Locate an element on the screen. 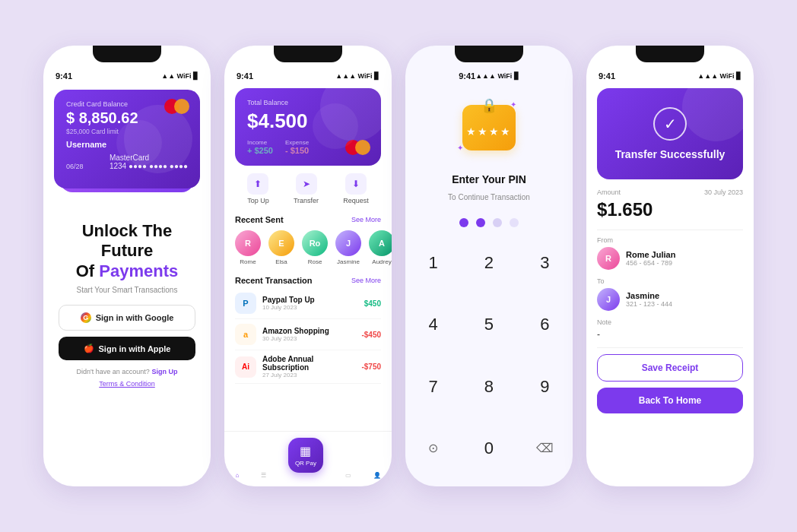 The width and height of the screenshot is (797, 532). request-button: ⬇ Request is located at coordinates (356, 188).